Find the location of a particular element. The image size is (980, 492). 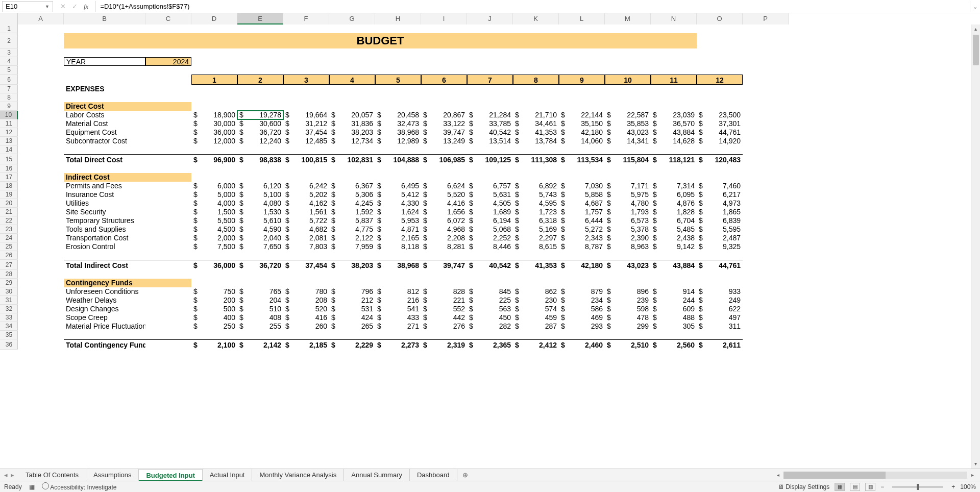

column-header-B: B is located at coordinates (105, 19).